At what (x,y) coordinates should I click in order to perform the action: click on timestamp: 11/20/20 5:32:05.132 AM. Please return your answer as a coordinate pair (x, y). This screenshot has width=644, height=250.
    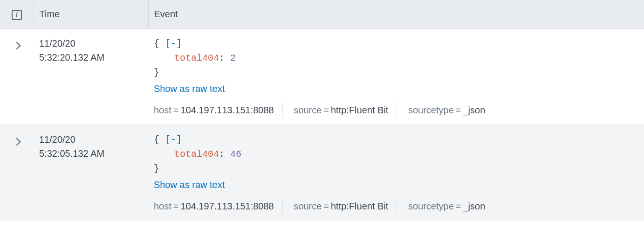
    Looking at the image, I should click on (91, 173).